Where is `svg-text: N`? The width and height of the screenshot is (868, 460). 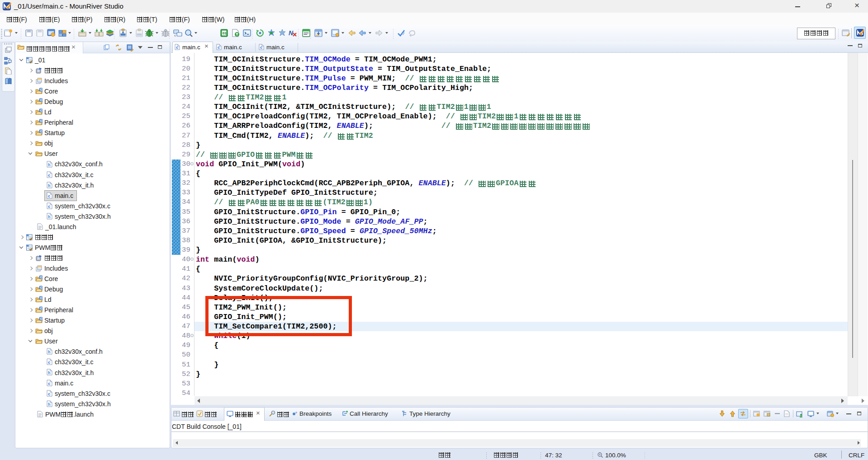 svg-text: N is located at coordinates (291, 33).